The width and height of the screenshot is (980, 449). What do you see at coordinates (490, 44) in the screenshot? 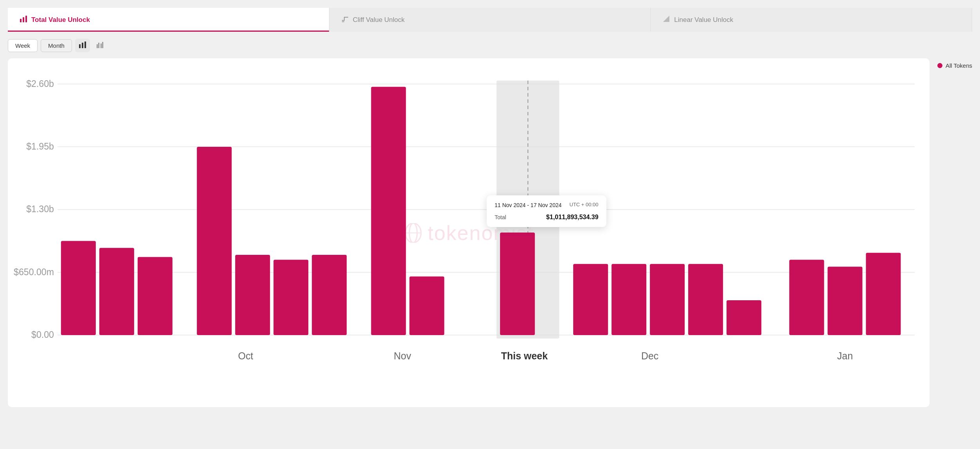
I see `chart-controls: Week Month` at bounding box center [490, 44].